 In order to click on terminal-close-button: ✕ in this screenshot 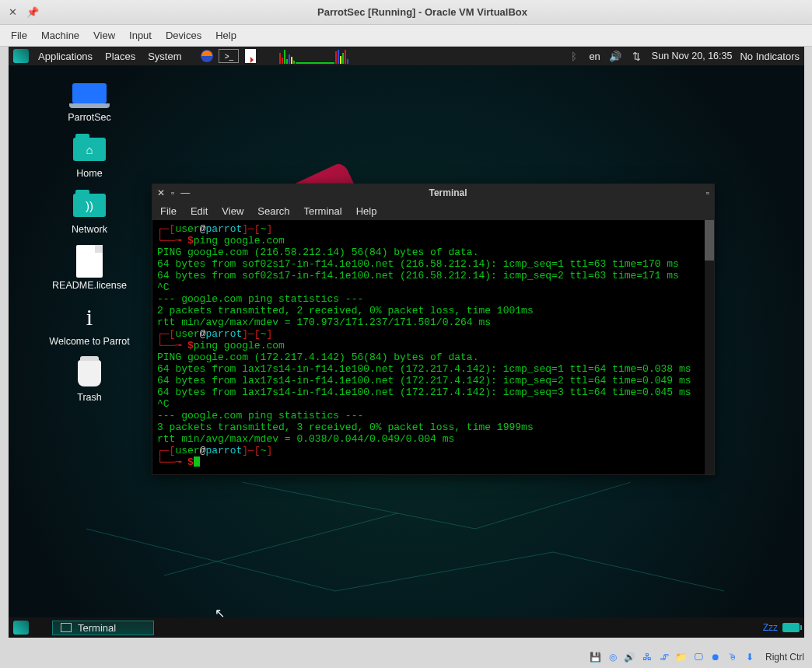, I will do `click(161, 193)`.